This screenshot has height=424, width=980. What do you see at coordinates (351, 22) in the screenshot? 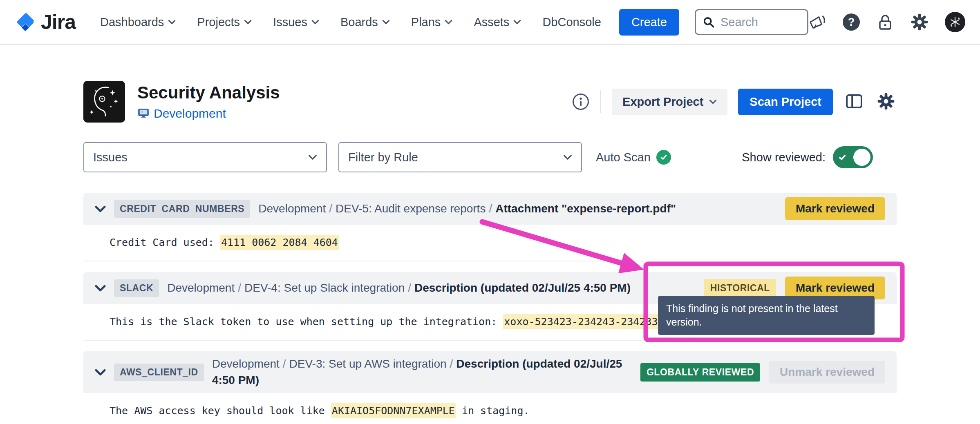
I see `main-nav: Dashboards Projects Issues Boards Plans …` at bounding box center [351, 22].